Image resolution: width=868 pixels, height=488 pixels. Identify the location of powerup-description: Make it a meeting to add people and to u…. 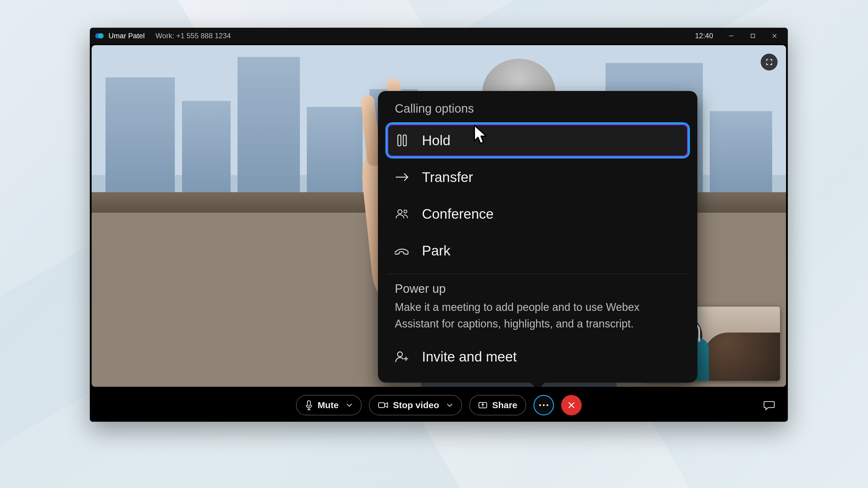
(538, 319).